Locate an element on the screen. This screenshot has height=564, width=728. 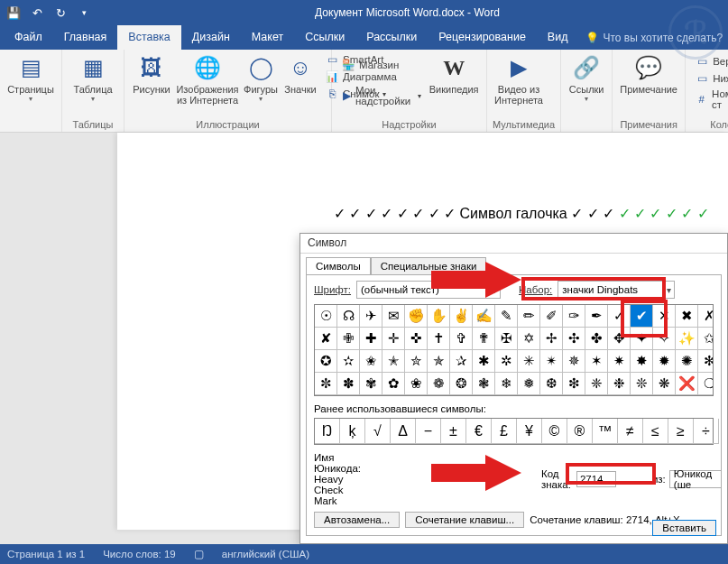
char-code-input is located at coordinates (596, 479).